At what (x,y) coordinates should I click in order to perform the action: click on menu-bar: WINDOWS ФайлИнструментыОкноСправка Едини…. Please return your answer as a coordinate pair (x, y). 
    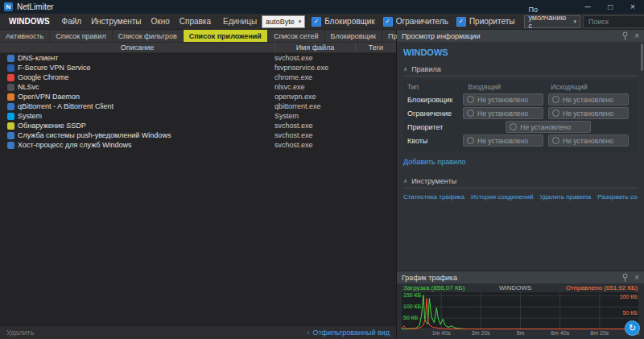
    Looking at the image, I should click on (322, 22).